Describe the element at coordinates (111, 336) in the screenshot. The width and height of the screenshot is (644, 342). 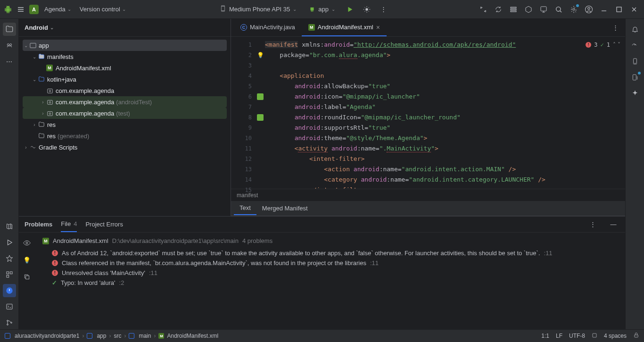
I see `nav-breadcrumbs: aluraactivityandroidparte1 › app › src ›…` at that location.